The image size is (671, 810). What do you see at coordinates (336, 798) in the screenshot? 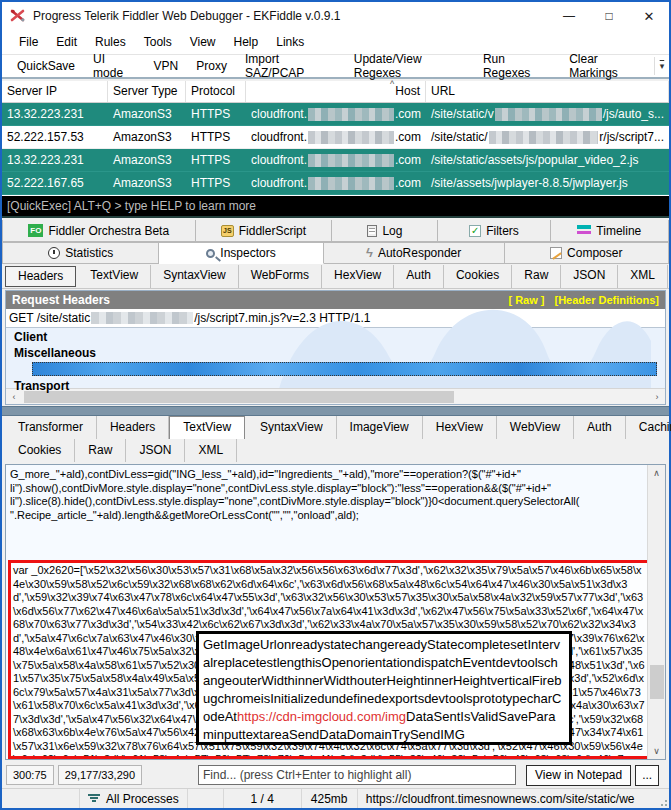
I see `status-bar: All Processes 1 / 4 425mb https://cloudf…` at bounding box center [336, 798].